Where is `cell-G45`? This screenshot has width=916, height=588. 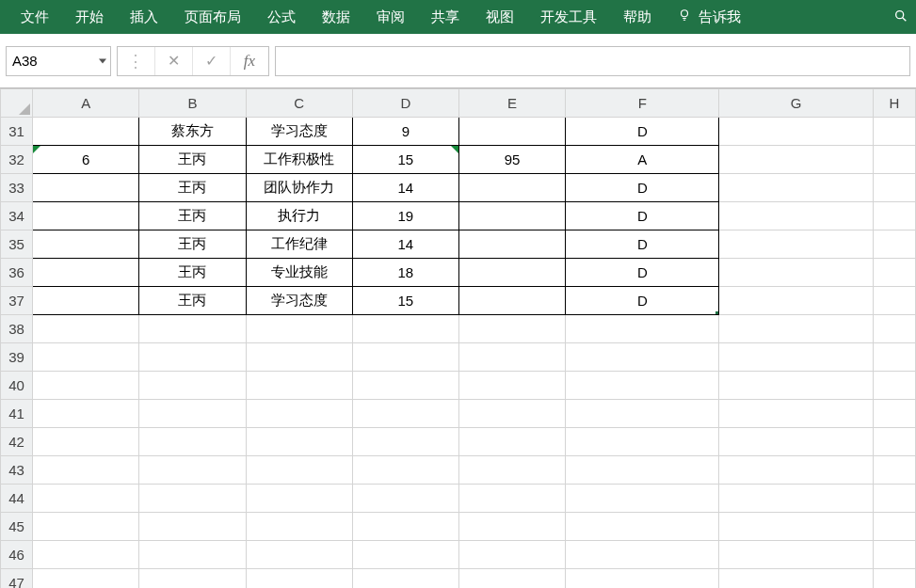 cell-G45 is located at coordinates (796, 527).